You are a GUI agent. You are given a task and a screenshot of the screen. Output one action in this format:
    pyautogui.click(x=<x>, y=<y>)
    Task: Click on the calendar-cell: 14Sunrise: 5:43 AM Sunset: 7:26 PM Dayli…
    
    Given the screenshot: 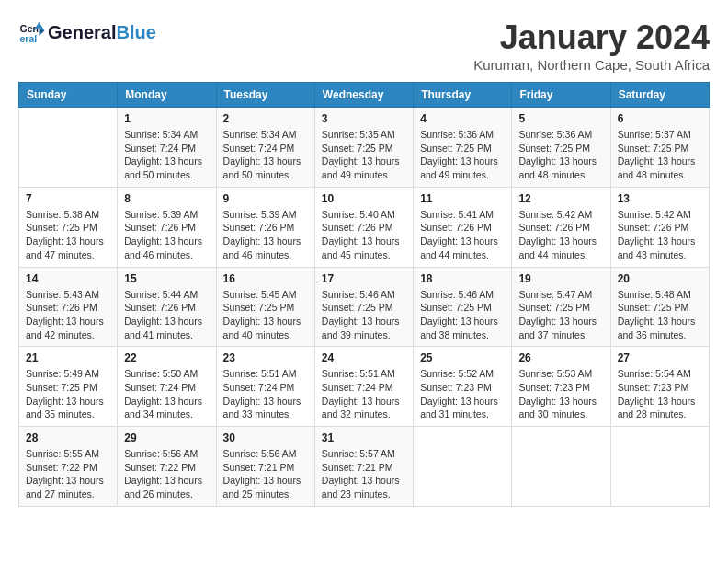 What is the action you would take?
    pyautogui.click(x=68, y=307)
    